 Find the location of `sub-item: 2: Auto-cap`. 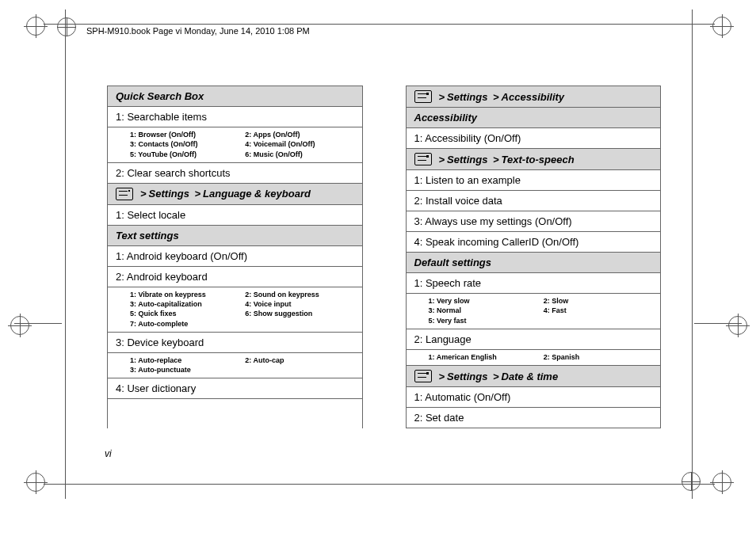

sub-item: 2: Auto-cap is located at coordinates (300, 361).